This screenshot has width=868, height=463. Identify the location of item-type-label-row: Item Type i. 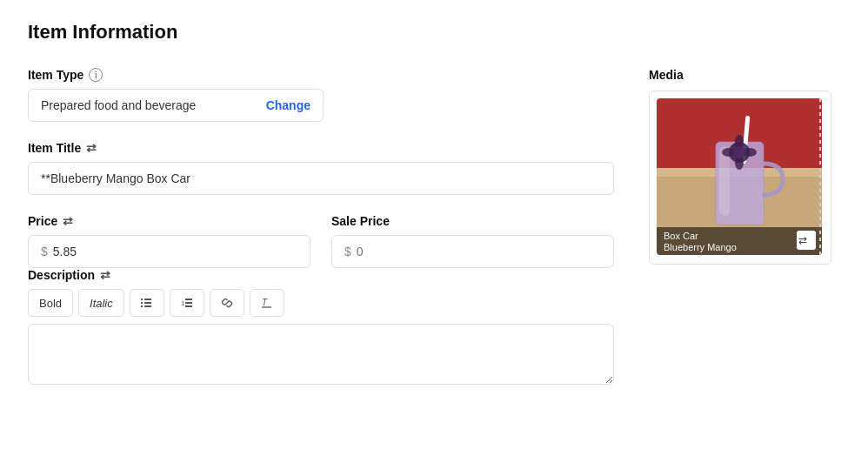
(321, 75).